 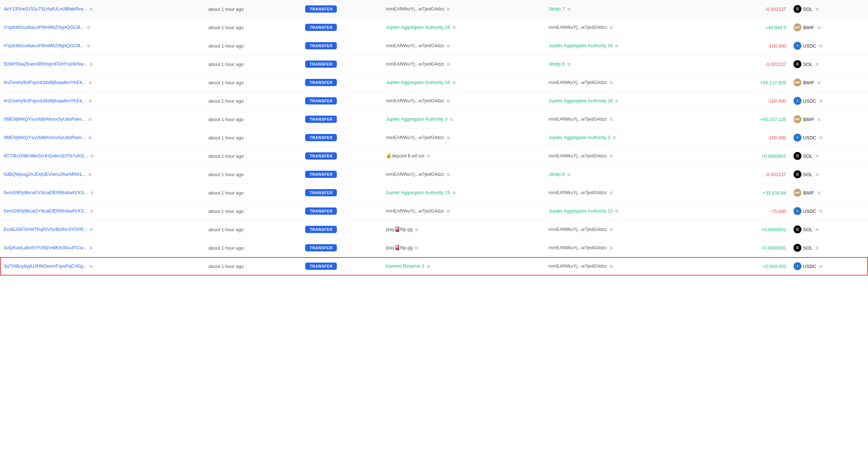 What do you see at coordinates (429, 156) in the screenshot?
I see `deposit-copy-button: ⧉` at bounding box center [429, 156].